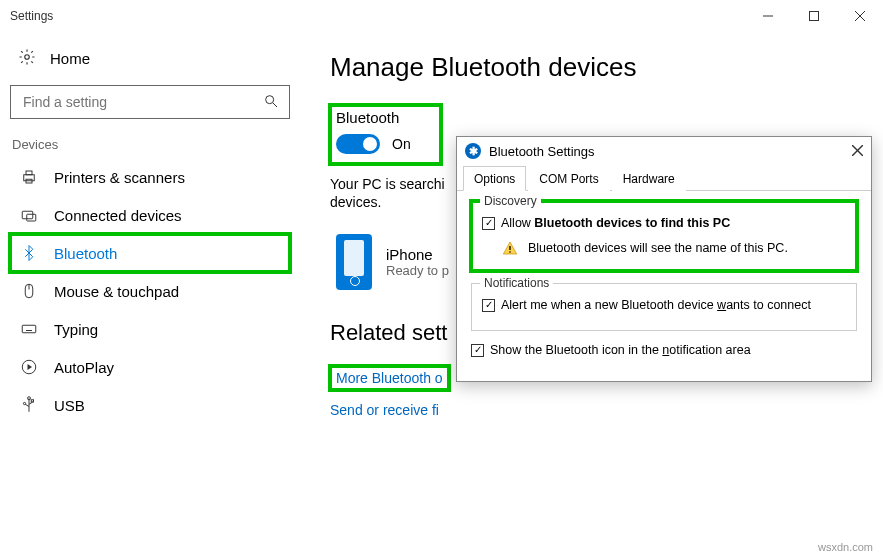  Describe the element at coordinates (814, 16) in the screenshot. I see `maximize-button` at that location.